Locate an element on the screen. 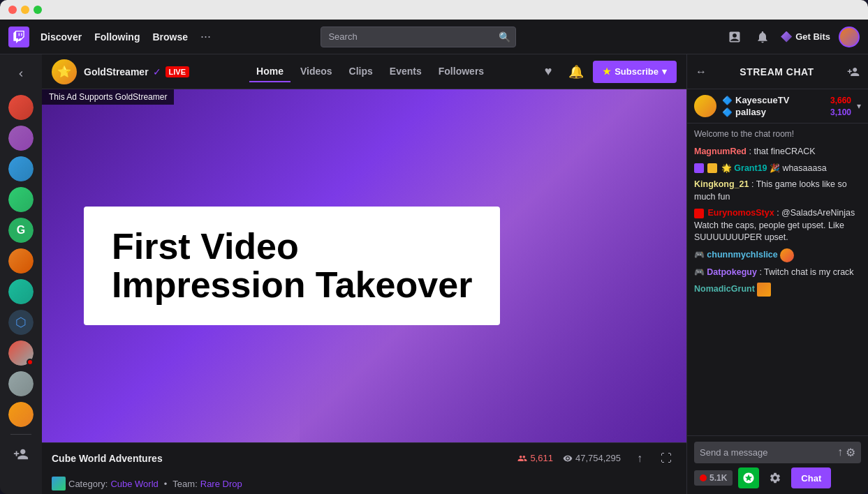 The height and width of the screenshot is (494, 868). chat-message-5: 🎮 chunnmychlslice is located at coordinates (778, 255).